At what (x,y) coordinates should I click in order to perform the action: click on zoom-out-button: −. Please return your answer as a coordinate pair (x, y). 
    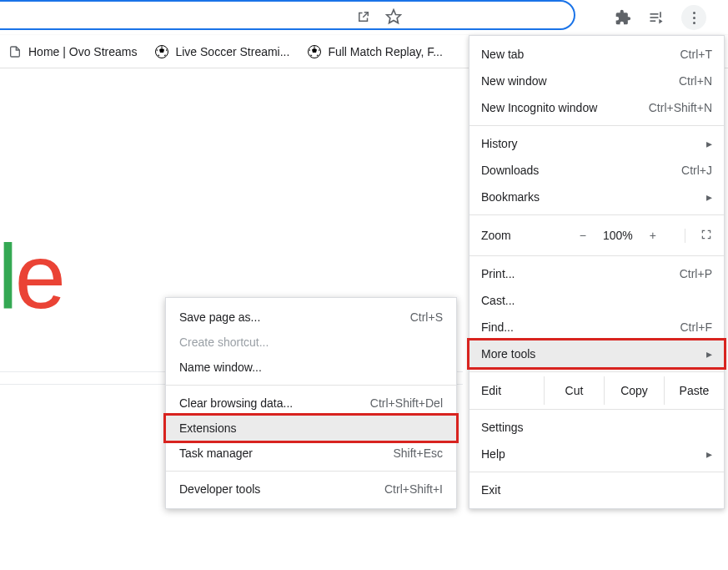
    Looking at the image, I should click on (583, 235).